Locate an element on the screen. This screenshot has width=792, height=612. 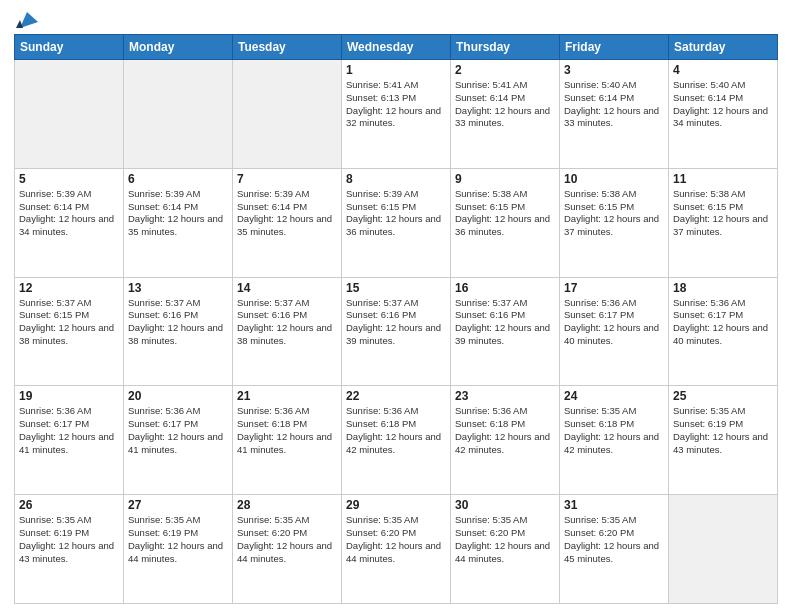
calendar-cell: 9Sunrise: 5:38 AM Sunset: 6:15 PM Daylig… is located at coordinates (506, 222).